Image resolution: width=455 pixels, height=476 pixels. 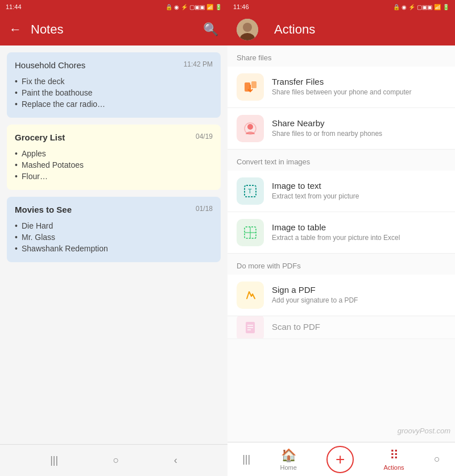 I want to click on section-label-pdfs: Do more with PDFs, so click(x=341, y=264).